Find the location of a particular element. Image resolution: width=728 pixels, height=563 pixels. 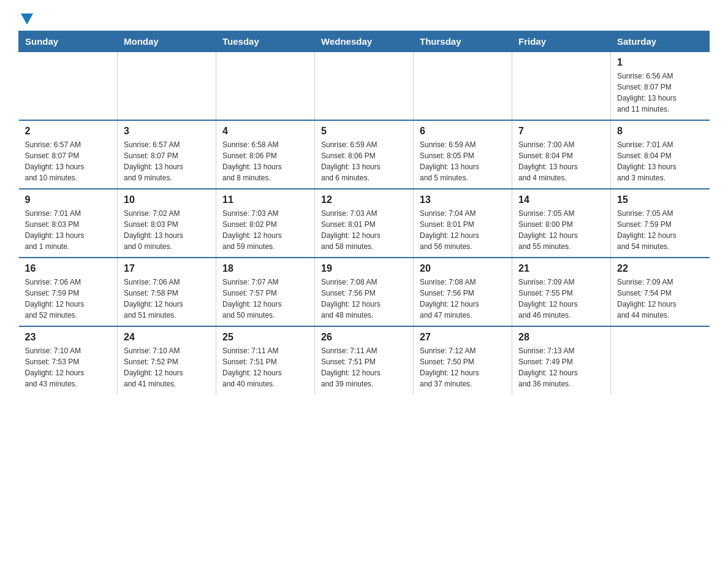

day-number: 26 is located at coordinates (364, 337).